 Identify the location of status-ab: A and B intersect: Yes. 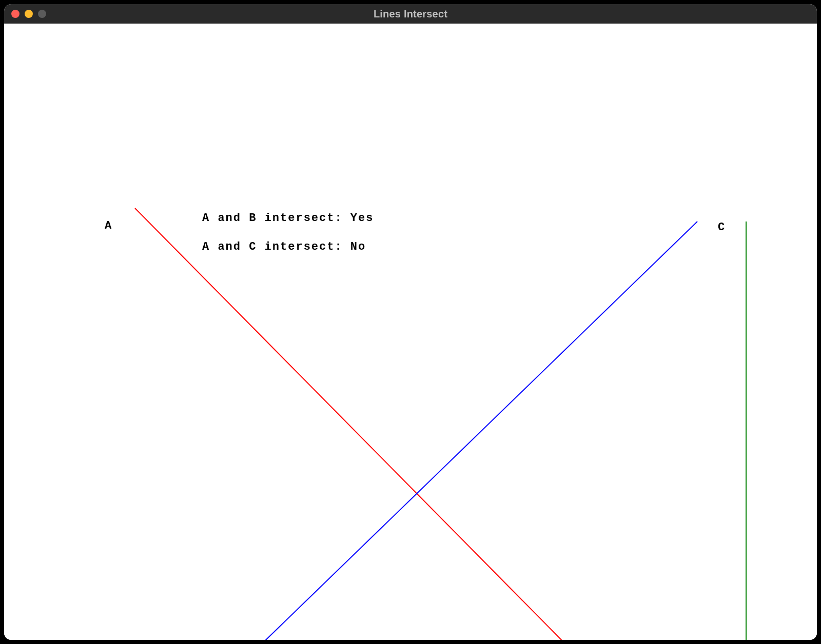
(288, 218).